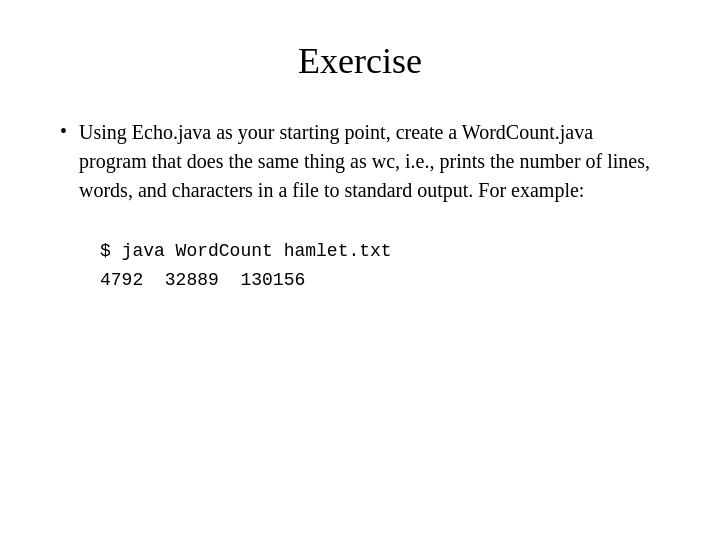 Image resolution: width=720 pixels, height=540 pixels. I want to click on bullet-text: Using Echo.java as your starting point, …, so click(370, 162).